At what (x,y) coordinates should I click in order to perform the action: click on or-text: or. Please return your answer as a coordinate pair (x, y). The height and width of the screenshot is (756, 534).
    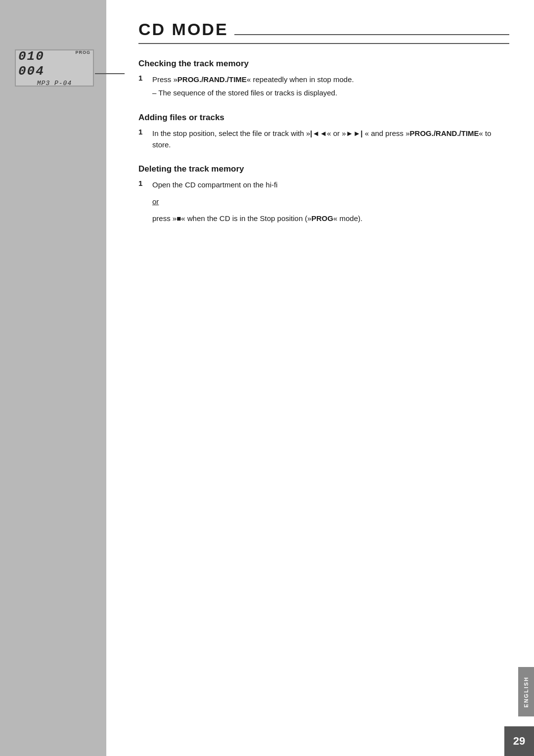
    Looking at the image, I should click on (331, 202).